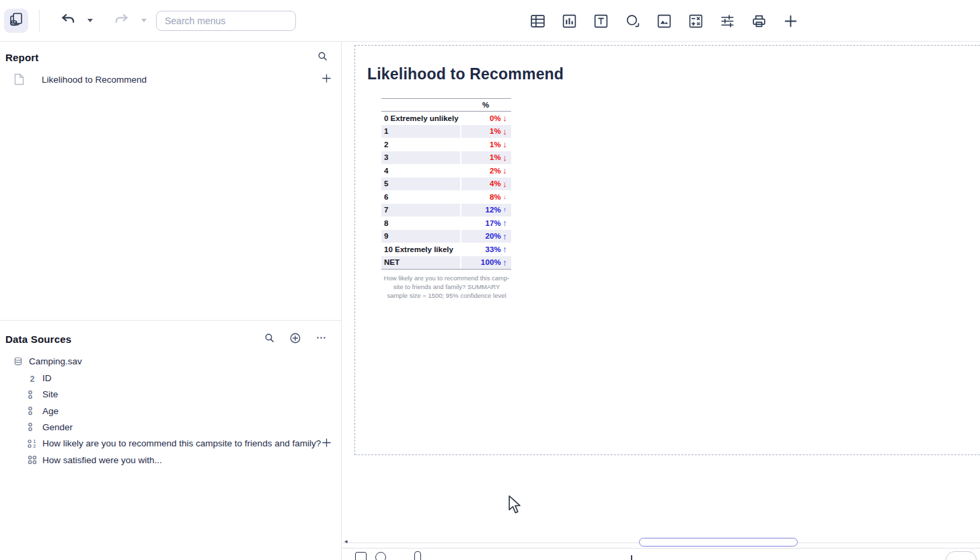  Describe the element at coordinates (495, 118) in the screenshot. I see `cell-value: 0%` at that location.